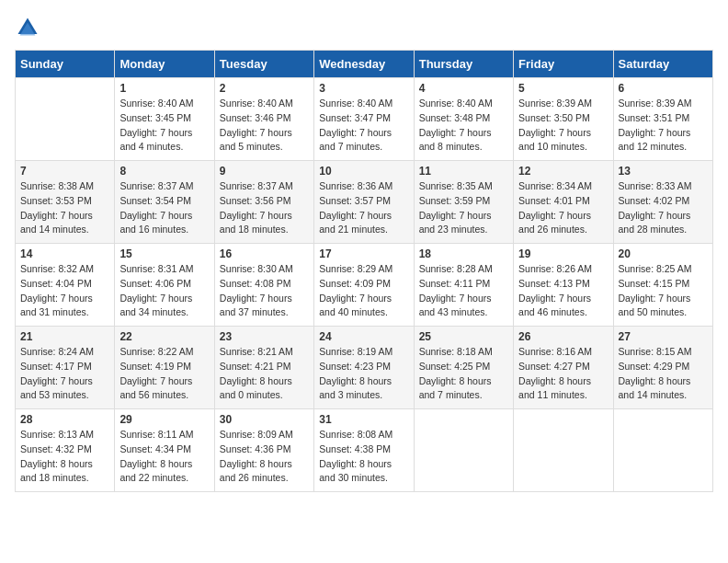  I want to click on calendar-cell: 5Sunrise: 8:39 AMSunset: 3:50 PMDaylight…, so click(563, 120).